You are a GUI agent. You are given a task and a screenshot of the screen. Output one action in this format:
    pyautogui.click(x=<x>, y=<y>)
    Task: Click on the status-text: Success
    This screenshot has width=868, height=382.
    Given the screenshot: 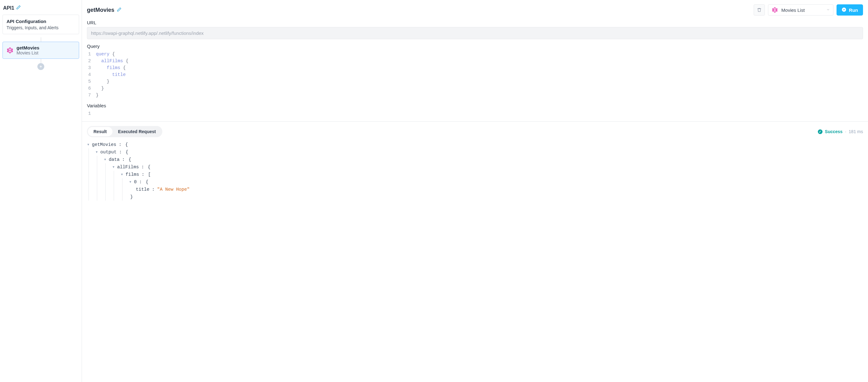 What is the action you would take?
    pyautogui.click(x=834, y=132)
    